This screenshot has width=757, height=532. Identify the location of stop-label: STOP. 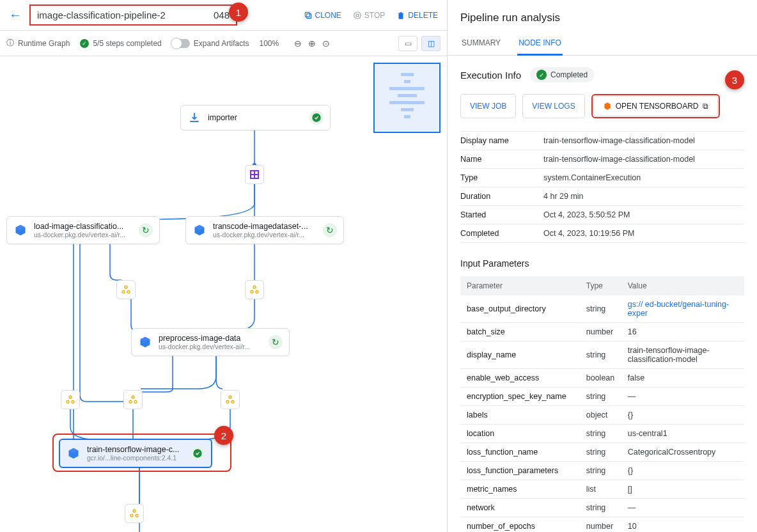
(375, 15).